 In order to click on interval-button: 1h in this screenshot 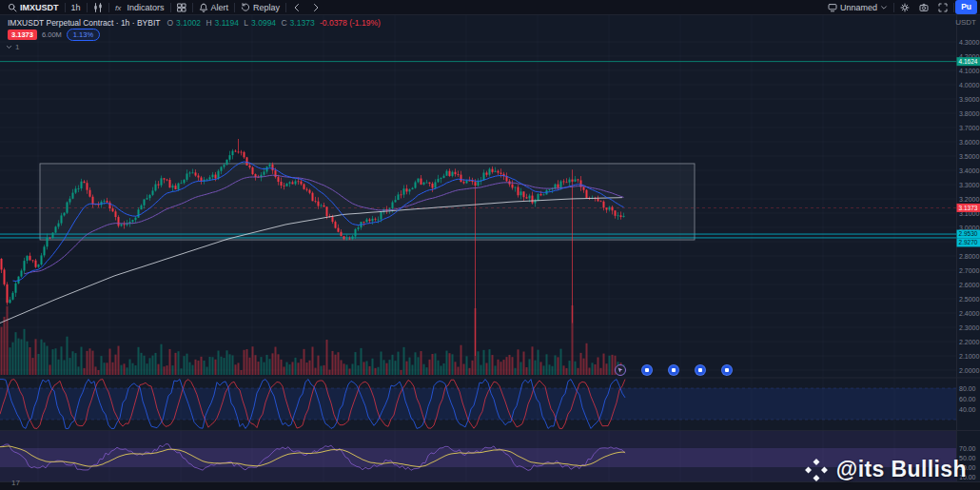, I will do `click(76, 8)`.